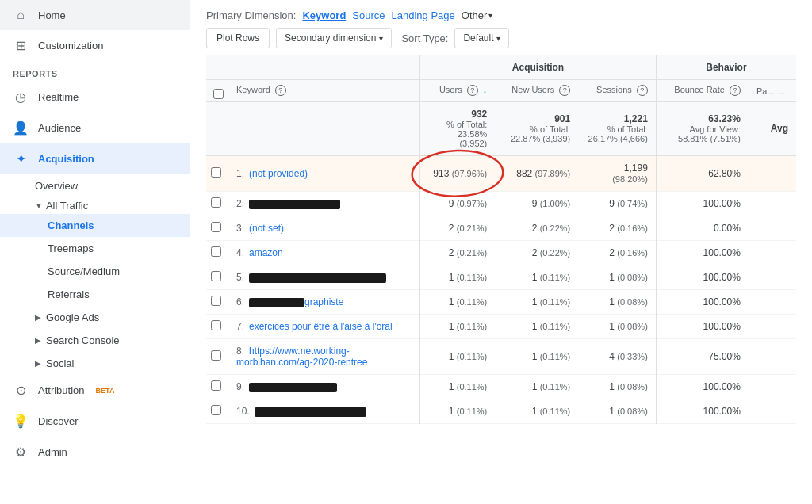 The height and width of the screenshot is (504, 812). Describe the element at coordinates (703, 91) in the screenshot. I see `bounce-rate-col-header: Bounce Rate ?` at that location.